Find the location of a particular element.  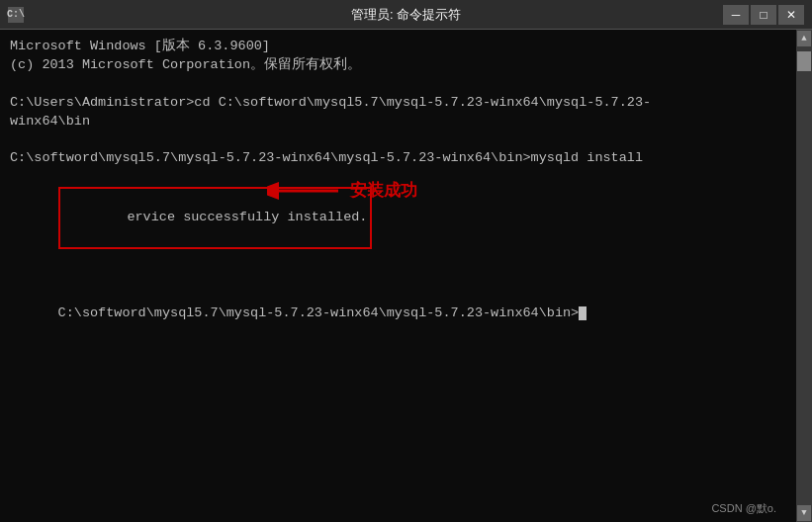

terminal-prompt-line: C:\softword\mysql5.7\mysql-5.7.23-winx64… is located at coordinates (398, 314).